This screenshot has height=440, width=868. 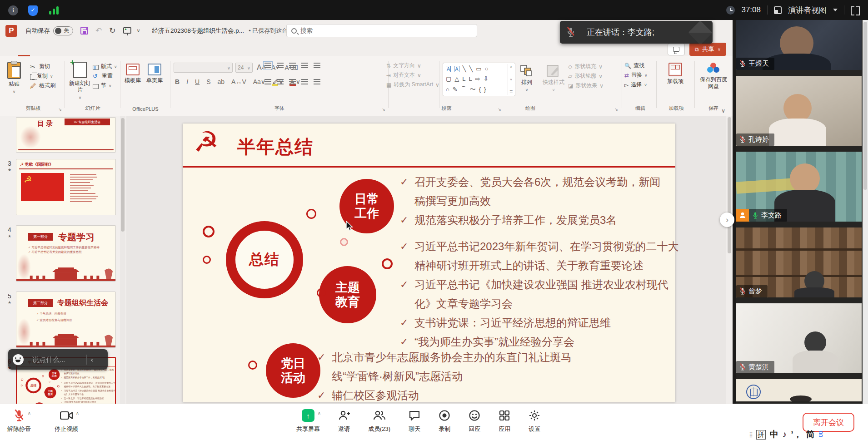 What do you see at coordinates (66, 253) in the screenshot?
I see `thumbnail-slide-4: 第一部分 专题学习 ✓ 习近平总书记对党的建设和组织工作的重要指示精神 ✓ 习近…` at bounding box center [66, 253].